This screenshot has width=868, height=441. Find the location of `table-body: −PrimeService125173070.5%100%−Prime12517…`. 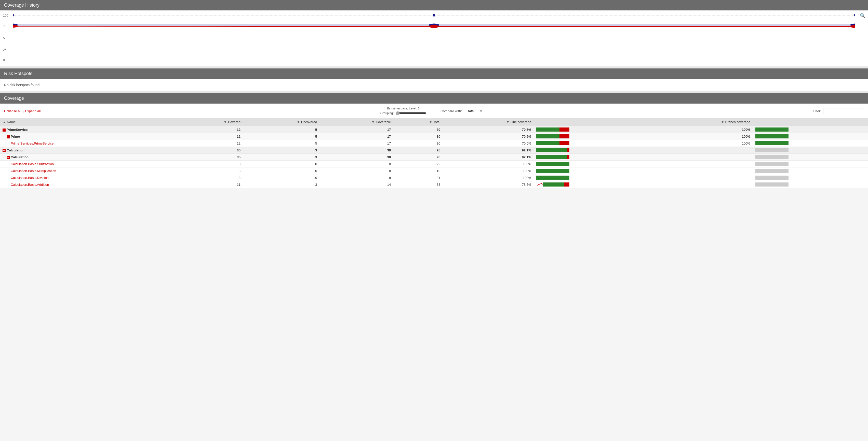

table-body: −PrimeService125173070.5%100%−Prime12517… is located at coordinates (434, 157).